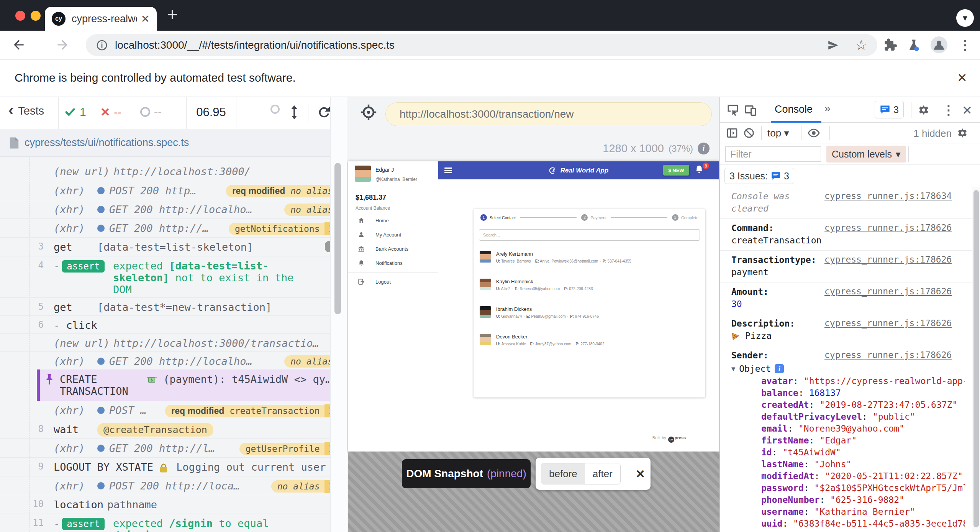  I want to click on devtools-scrollbar, so click(976, 360).